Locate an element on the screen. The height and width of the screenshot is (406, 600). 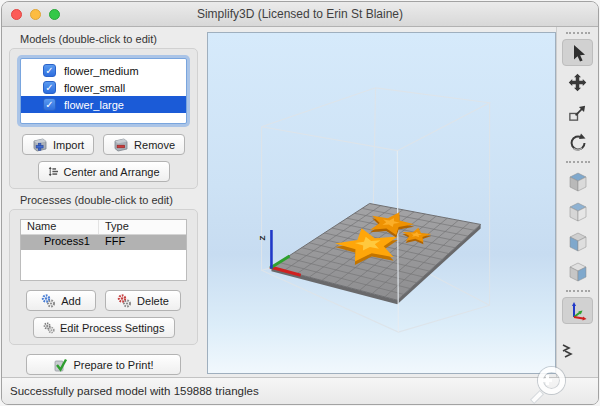
delete-label: Delete is located at coordinates (153, 301).